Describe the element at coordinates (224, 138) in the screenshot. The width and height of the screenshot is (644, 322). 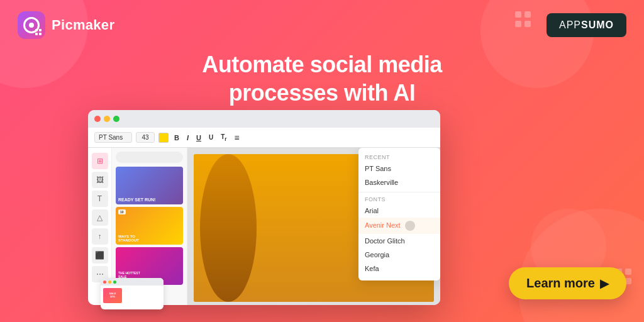
I see `text-format-button: Tr` at that location.